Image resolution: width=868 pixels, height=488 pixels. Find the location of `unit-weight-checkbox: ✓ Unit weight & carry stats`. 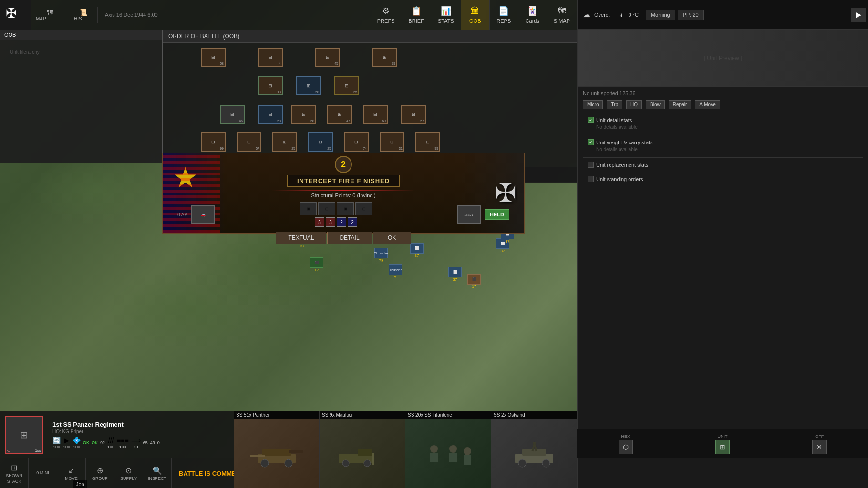

unit-weight-checkbox: ✓ Unit weight & carry stats is located at coordinates (723, 142).